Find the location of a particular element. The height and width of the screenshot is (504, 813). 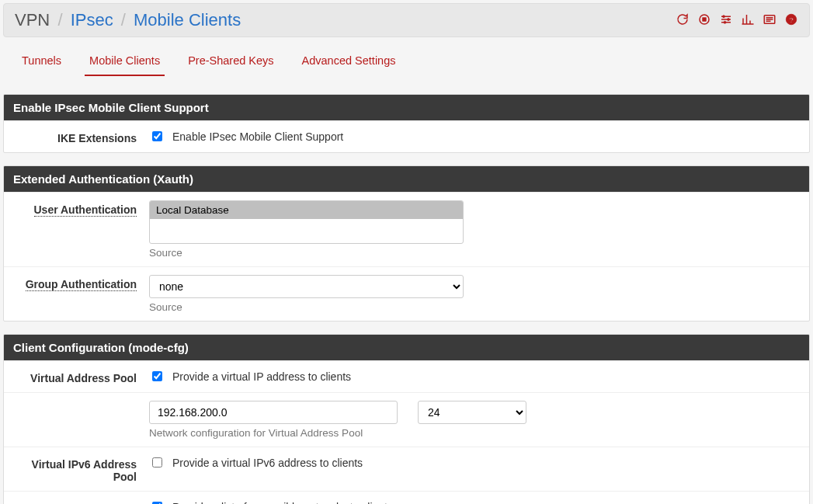

tab-advanced-settings: Advanced Settings is located at coordinates (349, 61).